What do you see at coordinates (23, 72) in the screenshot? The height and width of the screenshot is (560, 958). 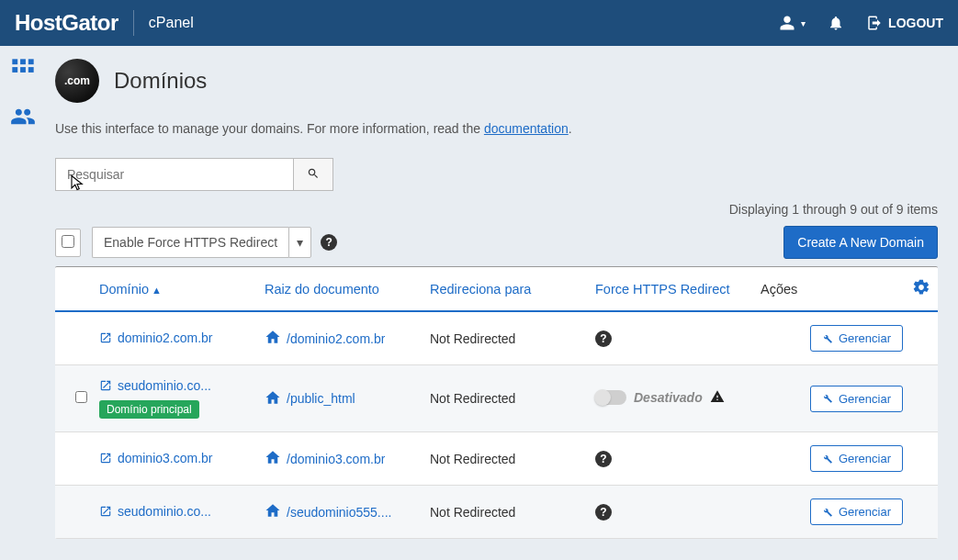 I see `apps-grid-icon` at bounding box center [23, 72].